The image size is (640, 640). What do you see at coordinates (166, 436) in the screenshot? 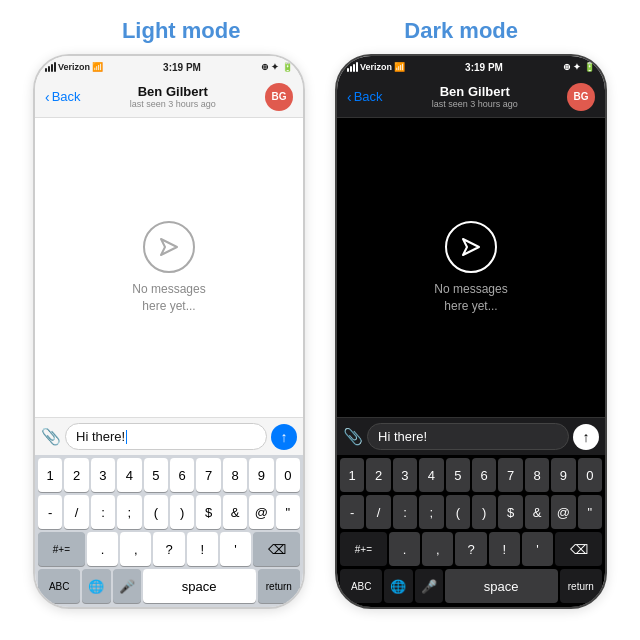
I see `message-input-light: Hi there!` at bounding box center [166, 436].